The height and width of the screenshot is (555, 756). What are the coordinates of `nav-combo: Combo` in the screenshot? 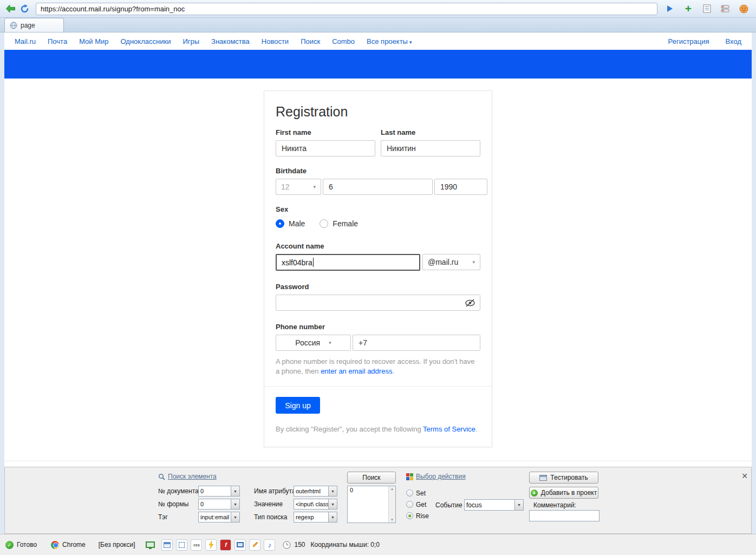 It's located at (343, 41).